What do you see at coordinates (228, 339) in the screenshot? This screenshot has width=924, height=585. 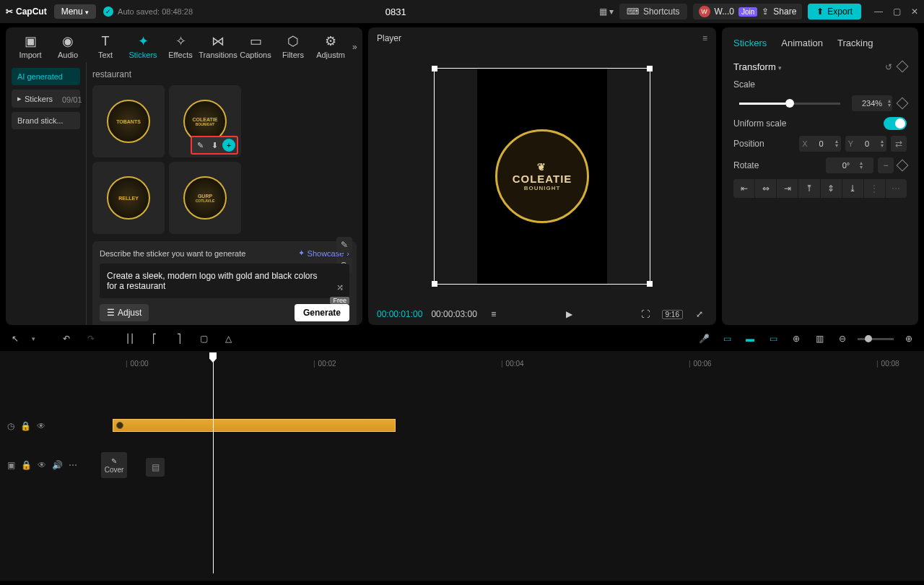 I see `mirror-icon: △` at bounding box center [228, 339].